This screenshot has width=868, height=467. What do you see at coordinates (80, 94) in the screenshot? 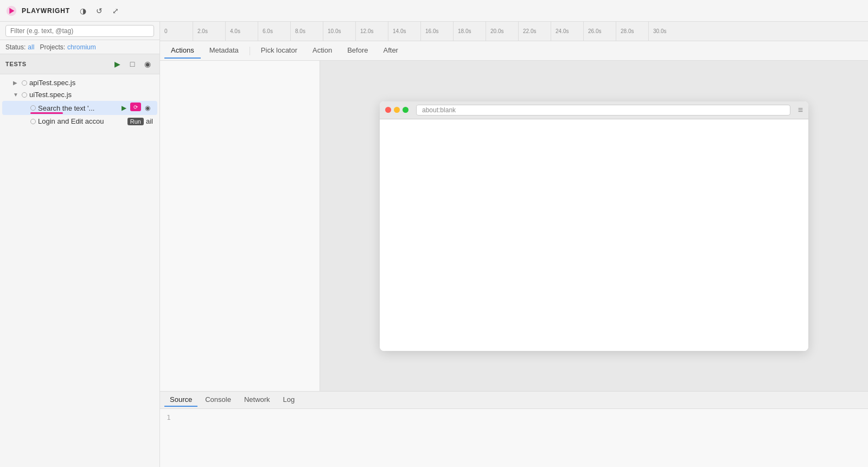
I see `tree-item-uitest: ▼ uiTest.spec.js` at bounding box center [80, 94].